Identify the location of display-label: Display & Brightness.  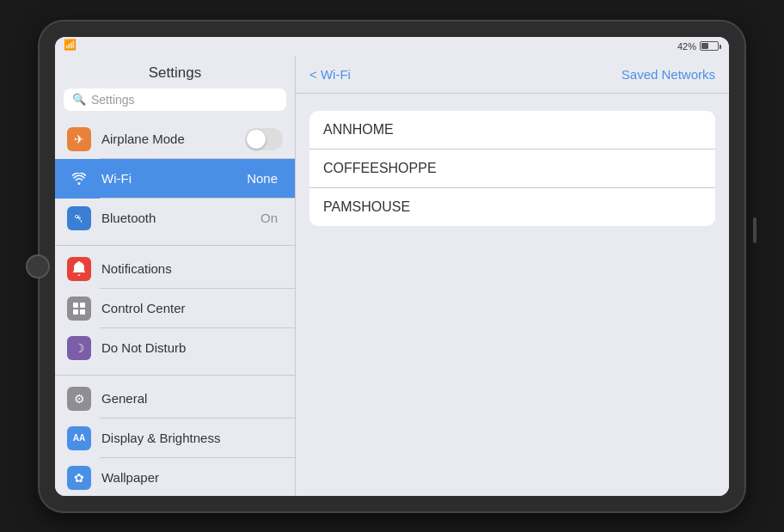
(193, 438).